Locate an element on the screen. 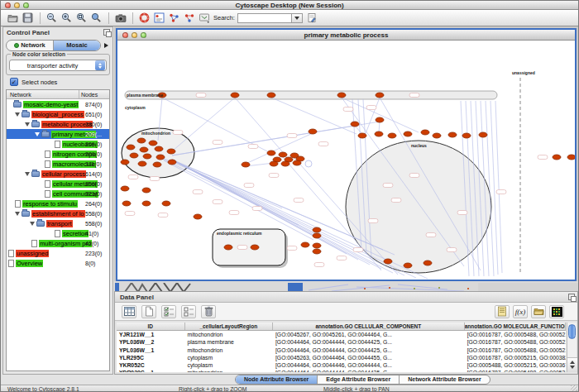  table-row: YPL036W__2plasma membrane[GO:0044464, GO… is located at coordinates (341, 342).